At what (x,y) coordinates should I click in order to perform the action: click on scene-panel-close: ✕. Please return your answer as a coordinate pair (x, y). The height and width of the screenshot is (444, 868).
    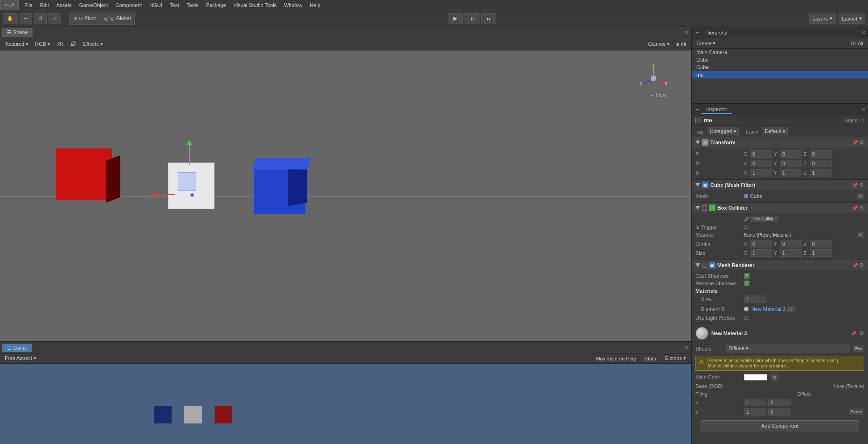
    Looking at the image, I should click on (687, 33).